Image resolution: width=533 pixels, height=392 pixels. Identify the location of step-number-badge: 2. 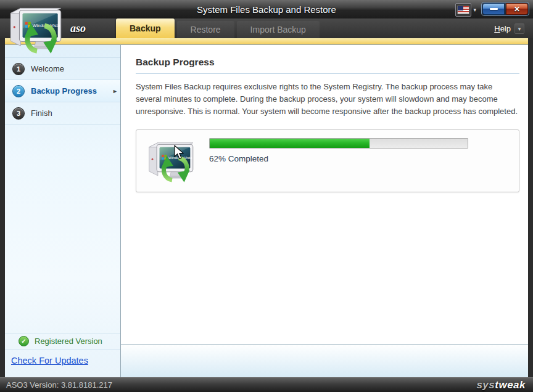
(19, 91).